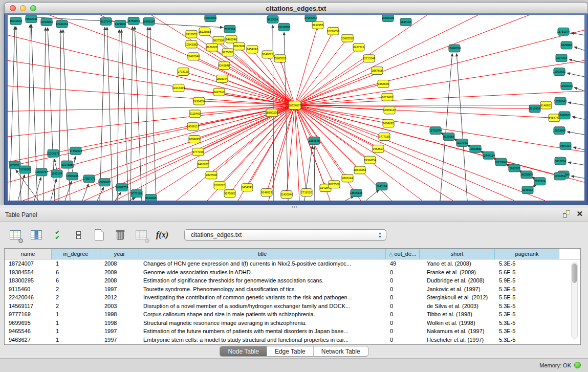 The image size is (588, 372). Describe the element at coordinates (15, 235) in the screenshot. I see `table-mode-icon` at that location.